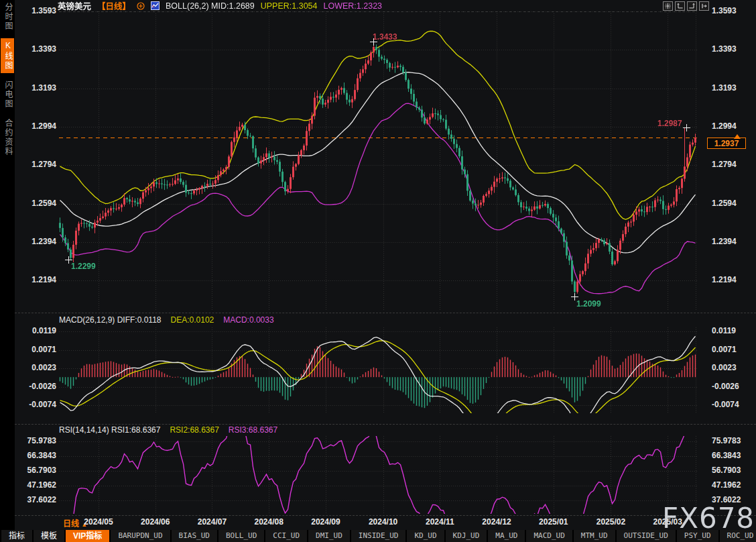 The width and height of the screenshot is (756, 542). I want to click on chart-toolbar-icons, so click(686, 6).